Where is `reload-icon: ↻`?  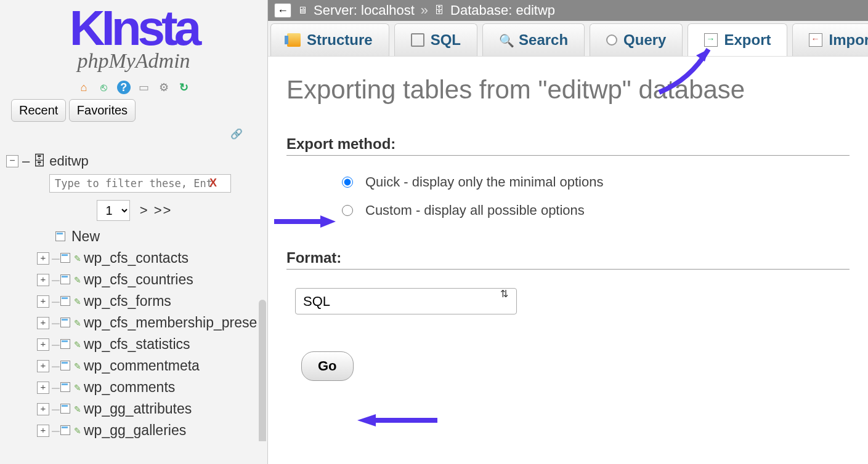 reload-icon: ↻ is located at coordinates (184, 87).